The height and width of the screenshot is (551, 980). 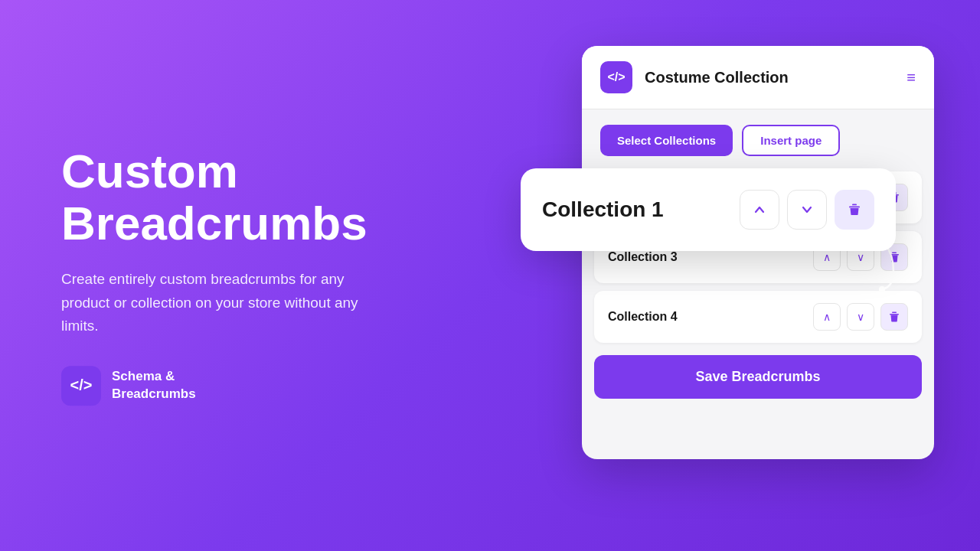 What do you see at coordinates (861, 317) in the screenshot?
I see `move-down-button: ∨` at bounding box center [861, 317].